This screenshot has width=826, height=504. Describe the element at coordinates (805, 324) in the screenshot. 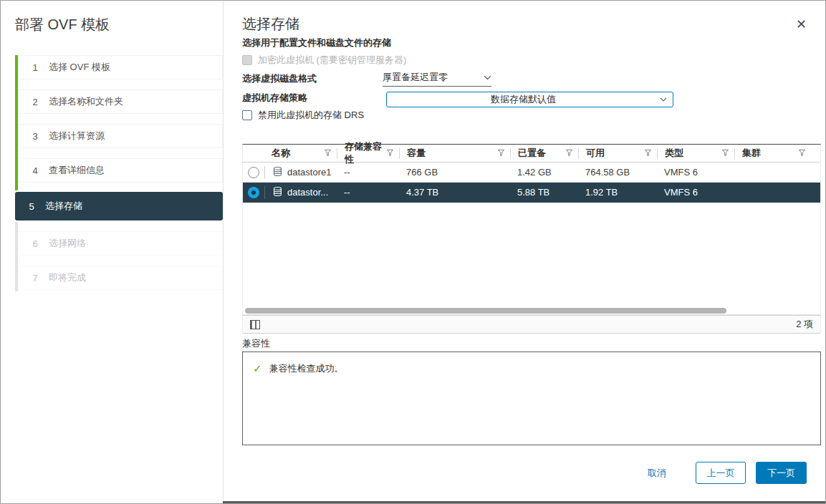

I see `item-count: 2 项` at that location.